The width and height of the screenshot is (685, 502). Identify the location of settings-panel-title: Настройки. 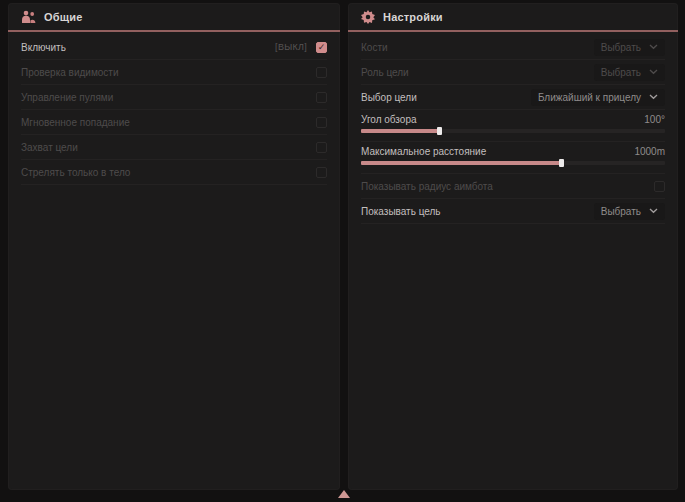
(413, 17).